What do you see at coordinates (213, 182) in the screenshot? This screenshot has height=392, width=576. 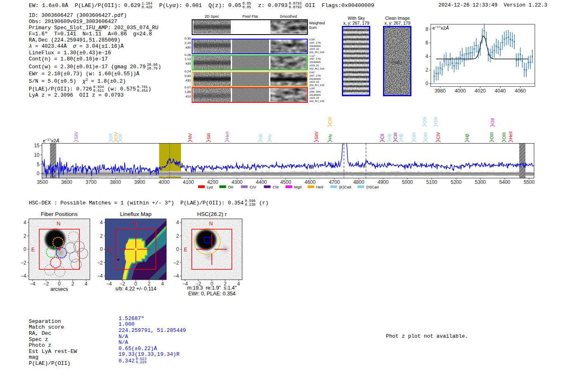 I see `svg-text: 4200` at bounding box center [213, 182].